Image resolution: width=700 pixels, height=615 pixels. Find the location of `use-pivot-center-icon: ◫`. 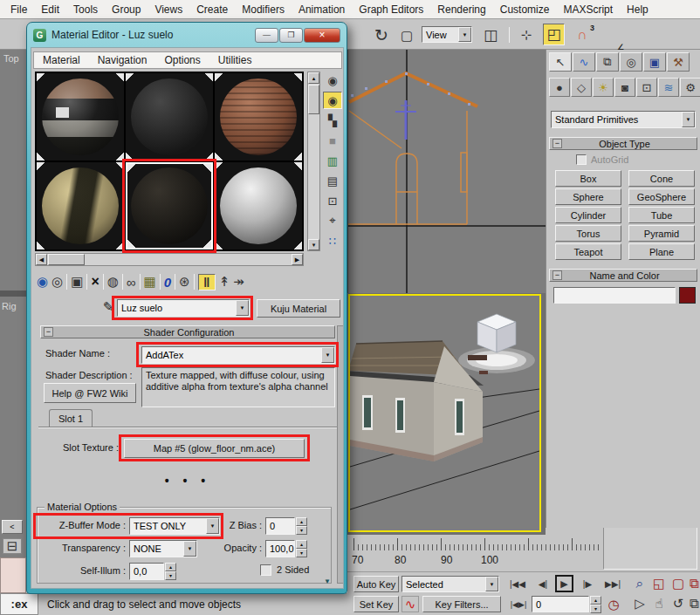

use-pivot-center-icon: ◫ is located at coordinates (491, 35).